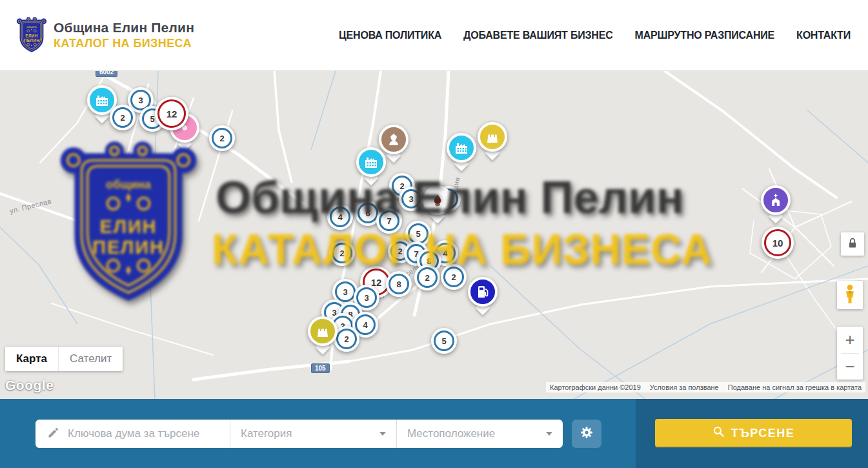 The image size is (868, 468). Describe the element at coordinates (313, 434) in the screenshot. I see `category-select: Категория` at that location.